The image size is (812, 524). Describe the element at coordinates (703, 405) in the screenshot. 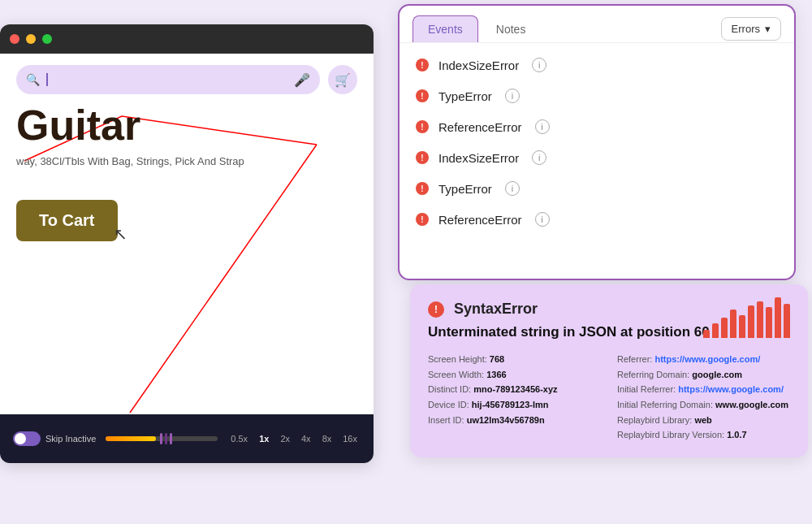

I see `detail-row: Initial Referring Domain: www.google.com` at that location.